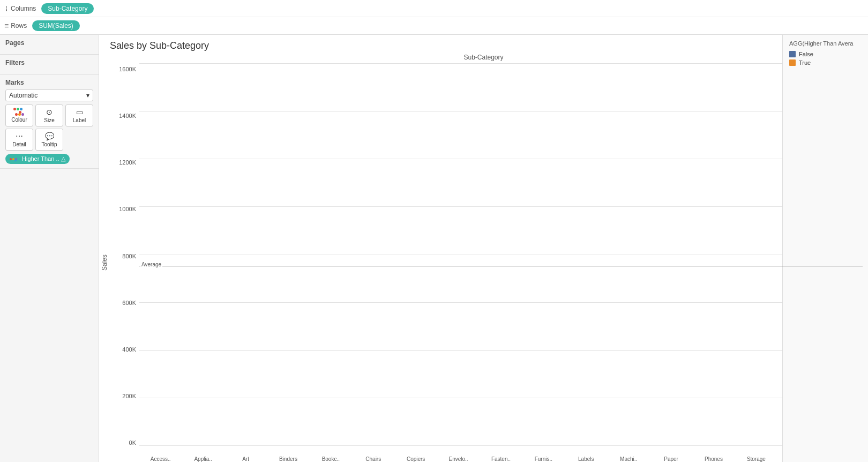 This screenshot has width=868, height=462. I want to click on marks-type-dropdown: Automatic ▾, so click(49, 95).